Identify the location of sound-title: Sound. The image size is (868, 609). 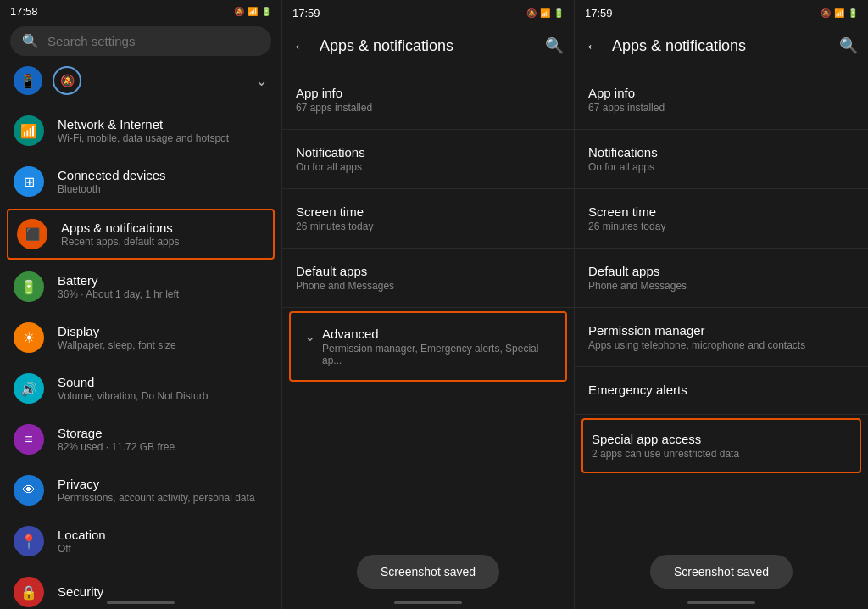
(163, 382).